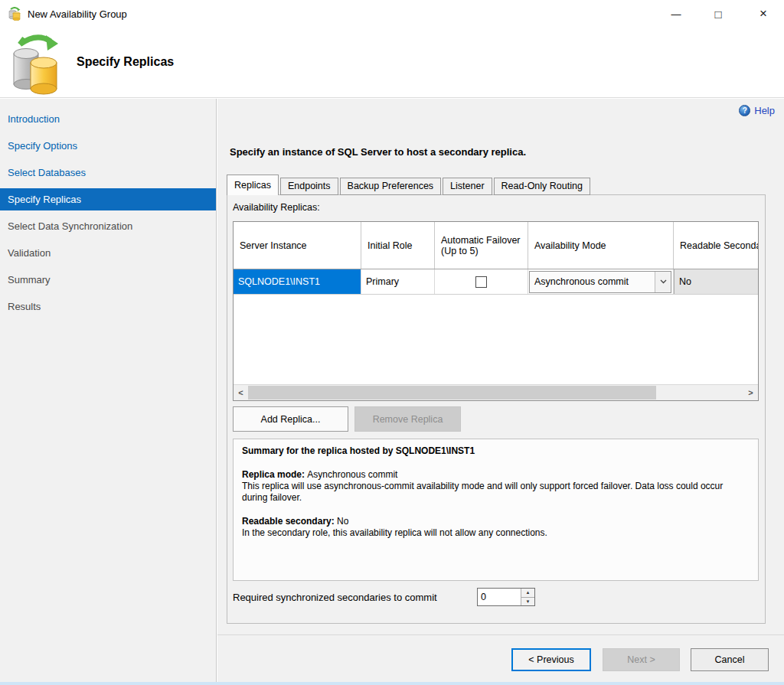 Image resolution: width=784 pixels, height=685 pixels. I want to click on replica-summary-panel: Summary for the replica hosted by SQLNOD…, so click(496, 510).